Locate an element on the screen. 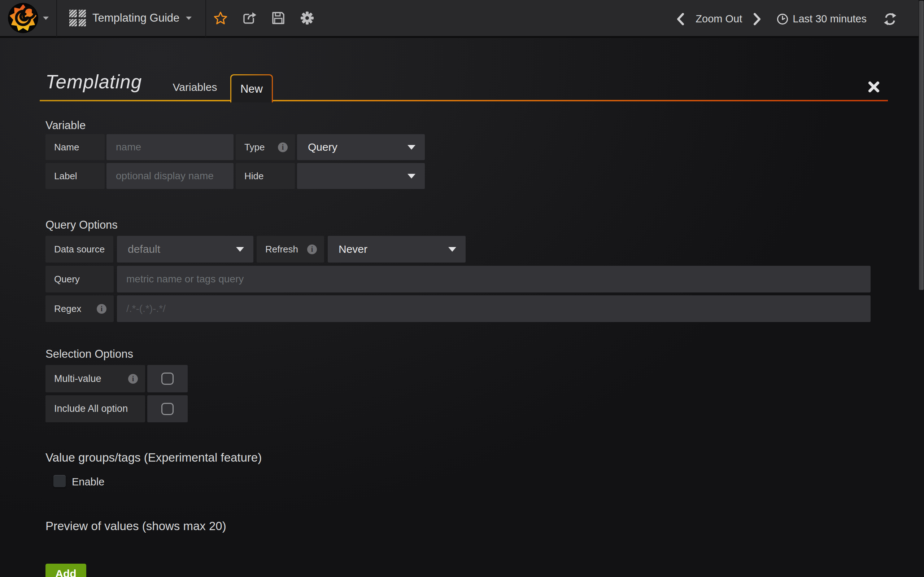 This screenshot has width=924, height=577. enable-label: Enable is located at coordinates (88, 482).